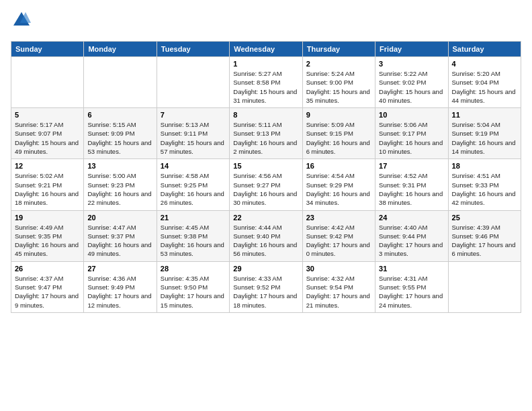 This screenshot has width=532, height=411. I want to click on day-info: Sunrise: 4:52 AM Sunset: 9:31 PM Dayligh…, so click(411, 189).